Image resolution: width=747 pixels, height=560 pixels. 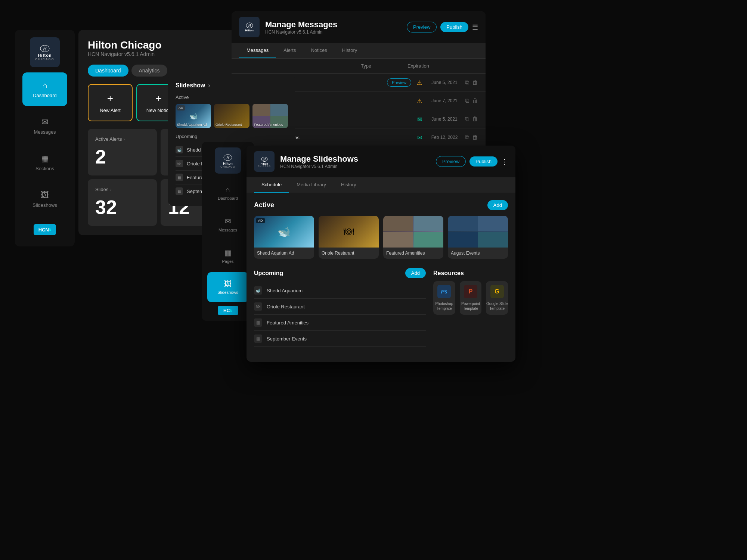 I want to click on sidebar-item-dashboard: ⌂ Dashboard, so click(x=45, y=89).